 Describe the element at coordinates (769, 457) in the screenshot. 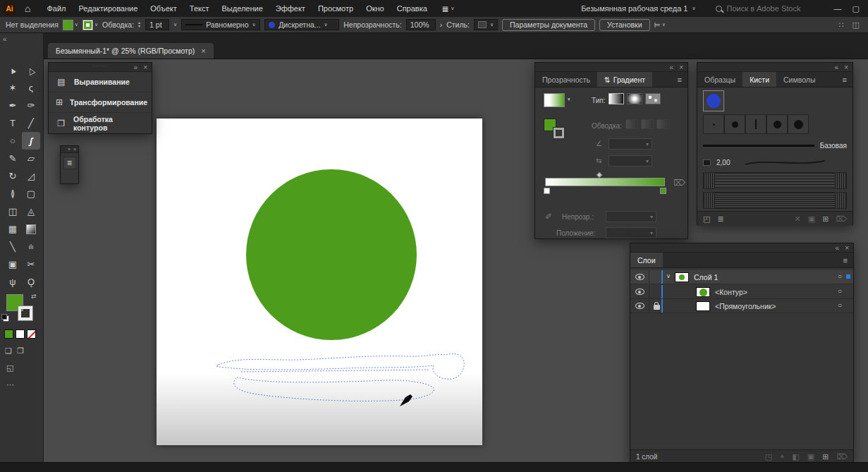

I see `collect-for-export-icon: ◳` at that location.